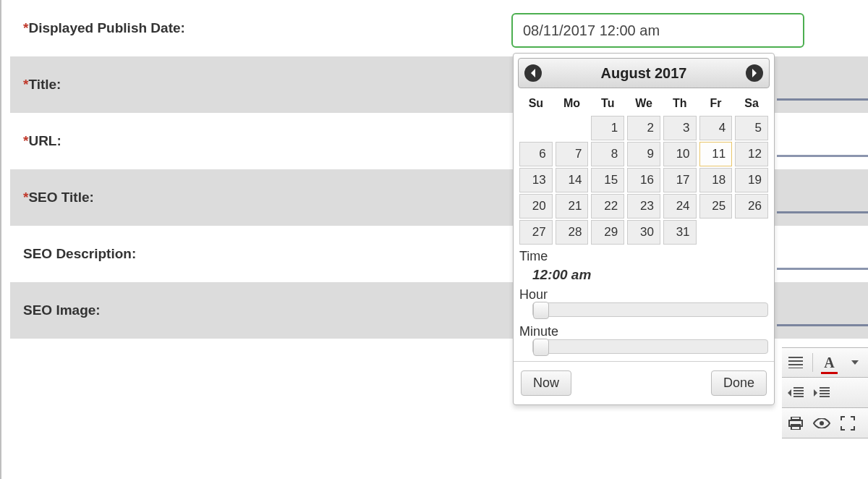 This screenshot has width=868, height=479. I want to click on day-header: Tu, so click(608, 103).